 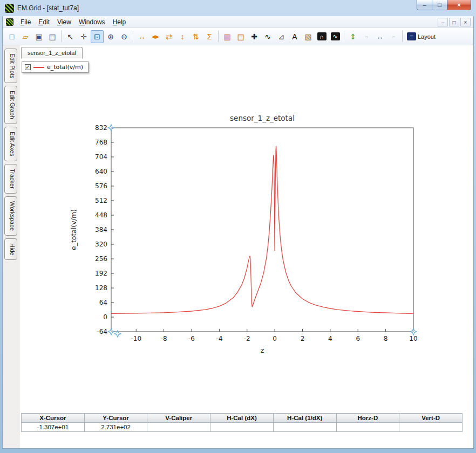 I want to click on readout-value-x-cursor: -1.307e+01, so click(x=53, y=427).